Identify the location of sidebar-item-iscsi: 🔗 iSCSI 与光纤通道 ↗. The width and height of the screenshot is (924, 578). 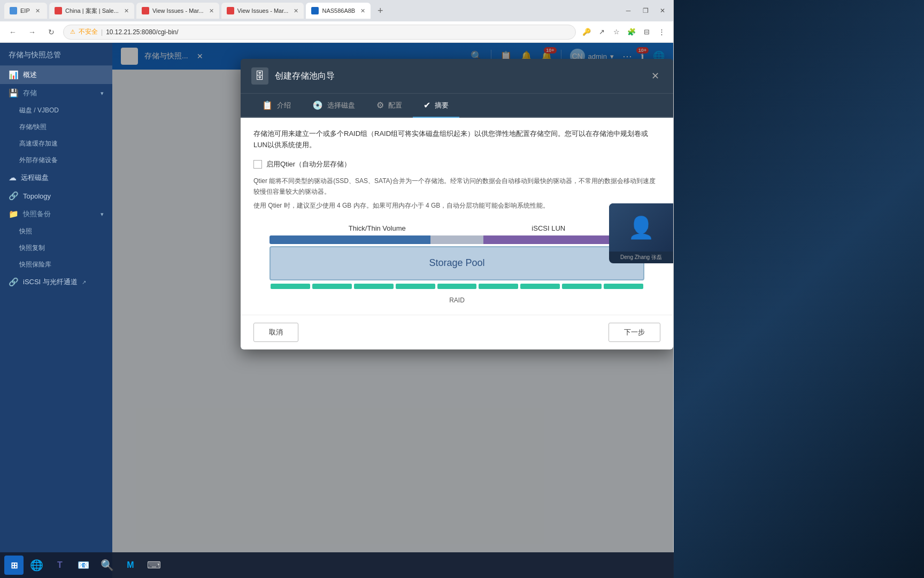
(56, 282).